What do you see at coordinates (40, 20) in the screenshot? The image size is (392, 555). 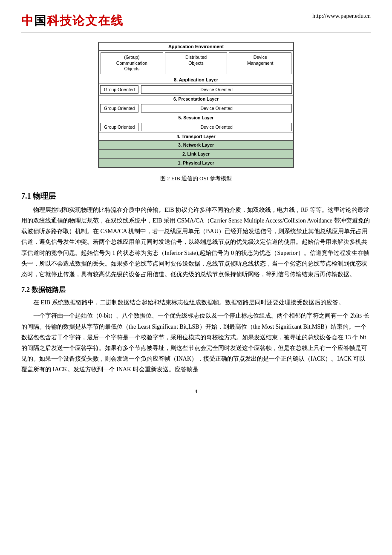 I see `logo-char-guo: 国` at bounding box center [40, 20].